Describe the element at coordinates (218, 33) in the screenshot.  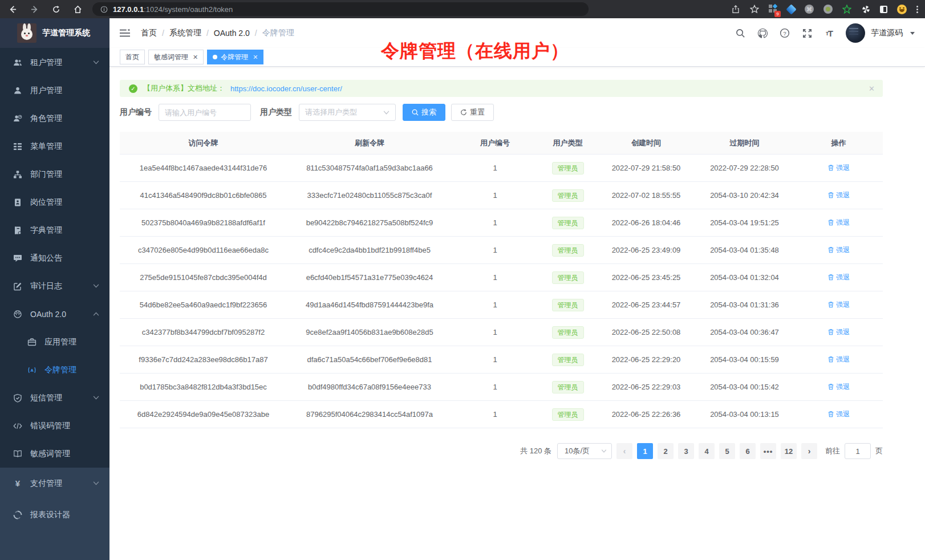
I see `breadcrumb: 首页/系统管理/OAuth 2.0/令牌管理` at that location.